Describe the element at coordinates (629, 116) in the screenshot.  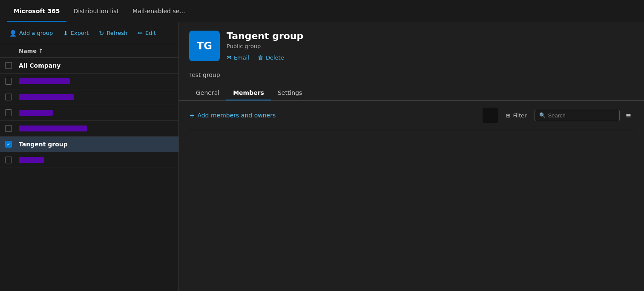
I see `list-view-button: ≡` at that location.